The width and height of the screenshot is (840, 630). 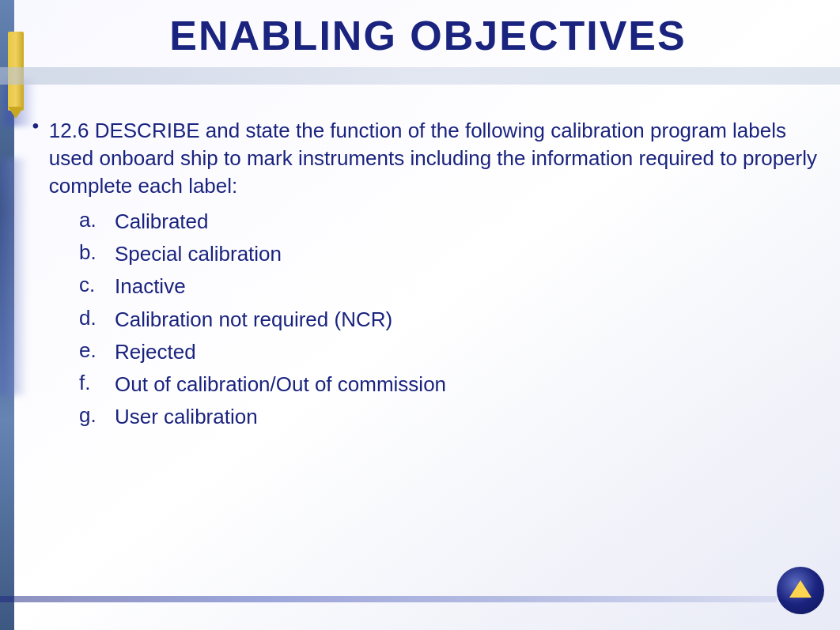 I want to click on sub-letter-g: g., so click(x=96, y=416).